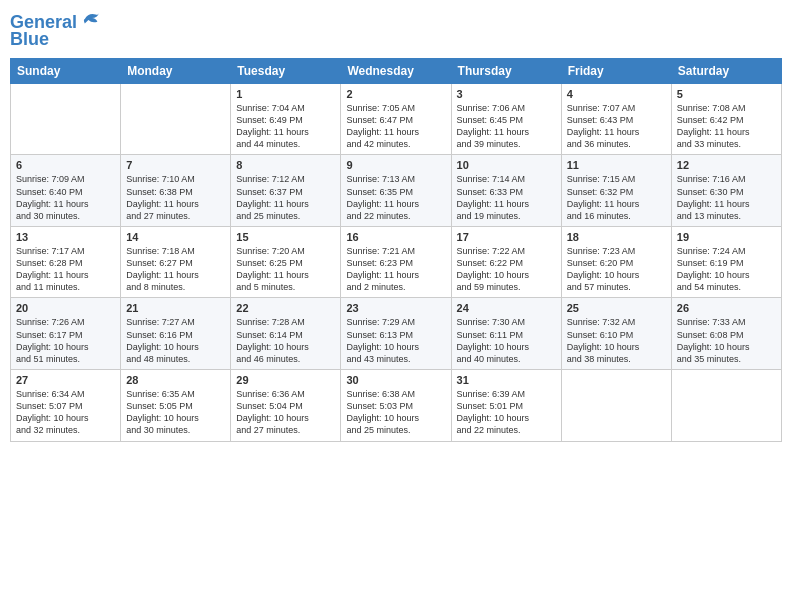 The height and width of the screenshot is (612, 792). I want to click on calendar-week-row: 13Sunrise: 7:17 AM Sunset: 6:28 PM Dayli…, so click(396, 262).